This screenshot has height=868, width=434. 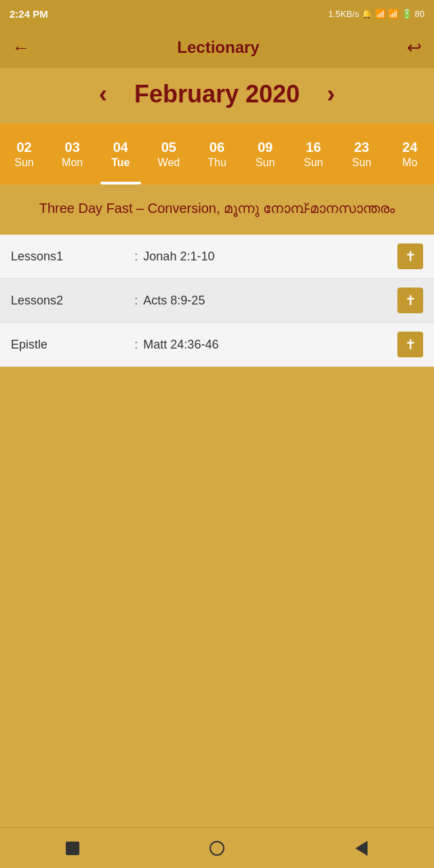 What do you see at coordinates (21, 47) in the screenshot?
I see `back-button: ←` at bounding box center [21, 47].